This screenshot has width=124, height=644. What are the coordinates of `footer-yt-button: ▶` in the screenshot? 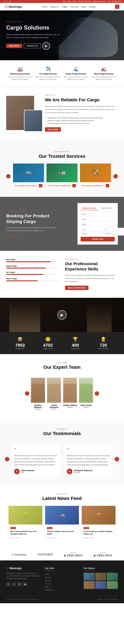 It's located at (25, 584).